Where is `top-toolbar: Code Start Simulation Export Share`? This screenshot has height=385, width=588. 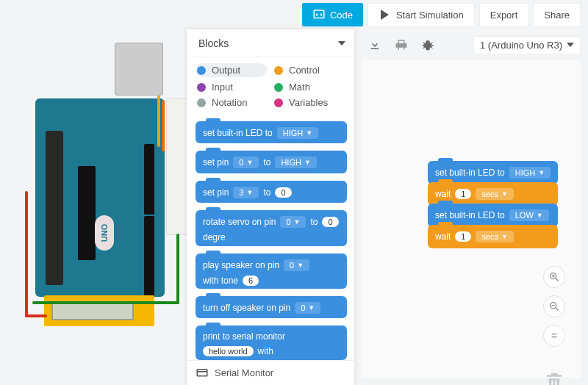 top-toolbar: Code Start Simulation Export Share is located at coordinates (444, 15).